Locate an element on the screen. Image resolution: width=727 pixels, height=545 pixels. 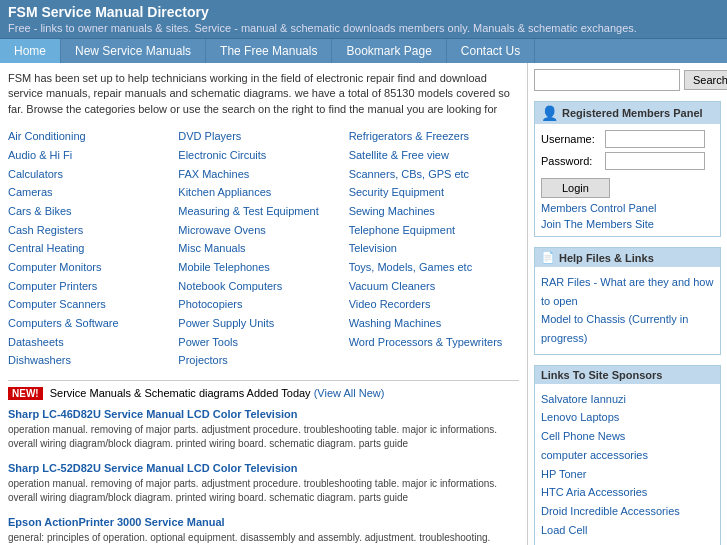
manual-title-2: Epson ActionPrinter 3000 Service Manual is located at coordinates (116, 522).